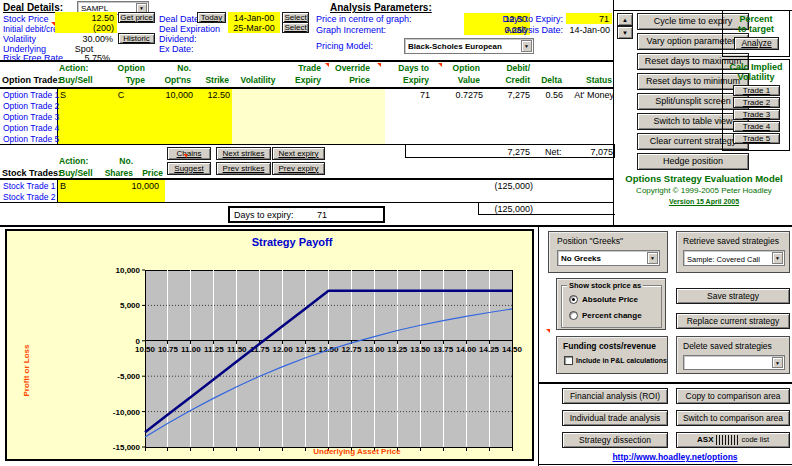 This screenshot has height=466, width=792. I want to click on opt-row1-status: At' Money, so click(589, 95).